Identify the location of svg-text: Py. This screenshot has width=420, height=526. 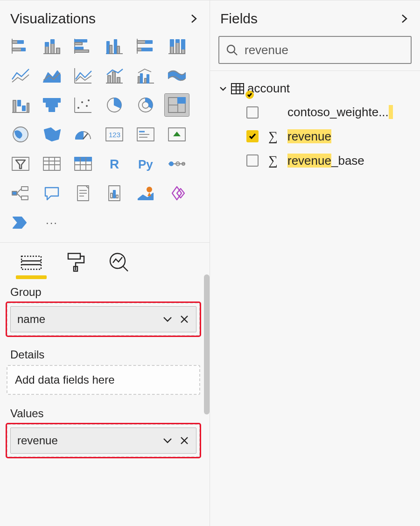
(146, 164).